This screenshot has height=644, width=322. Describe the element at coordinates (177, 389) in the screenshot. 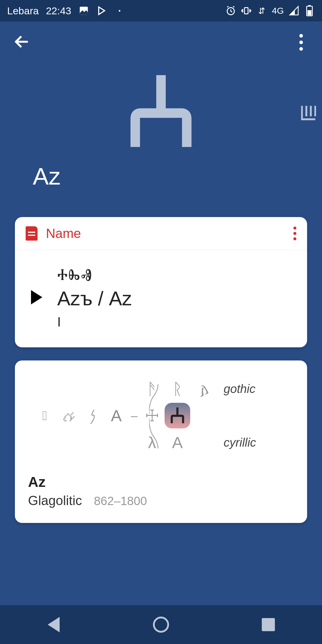

I see `glyph-gothic-2: ᚱ` at that location.